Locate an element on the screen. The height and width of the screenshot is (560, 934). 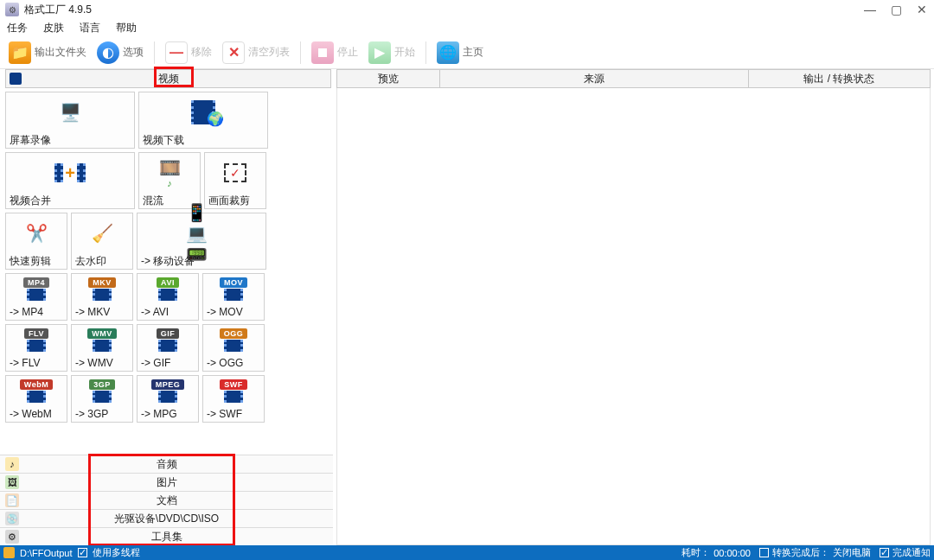
start-button: ▶ 开始 is located at coordinates (392, 53).